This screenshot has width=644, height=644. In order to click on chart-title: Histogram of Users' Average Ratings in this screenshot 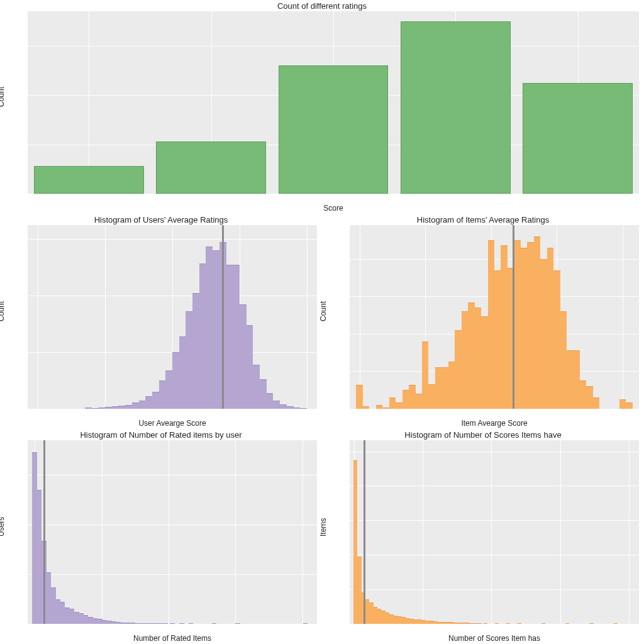, I will do `click(161, 220)`.